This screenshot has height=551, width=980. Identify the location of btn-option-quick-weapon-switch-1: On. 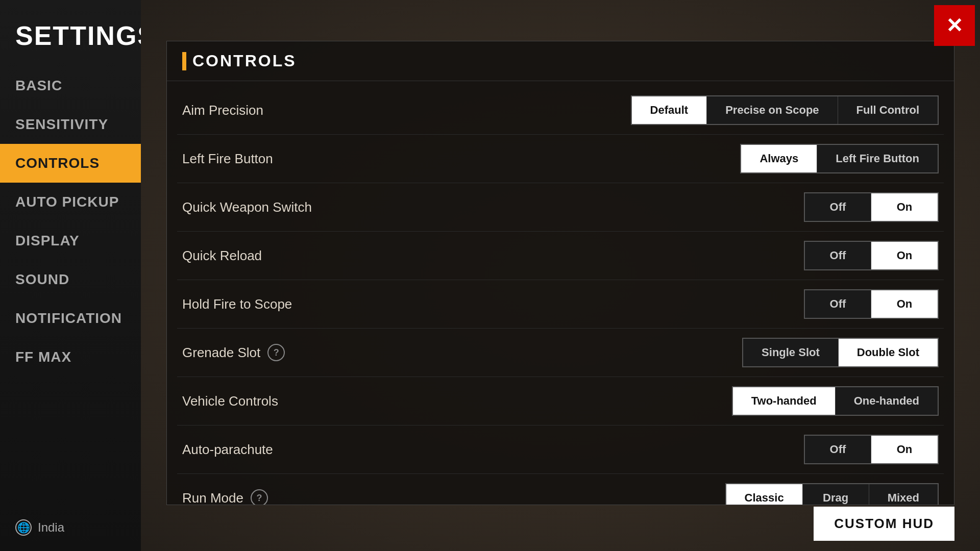
(904, 207).